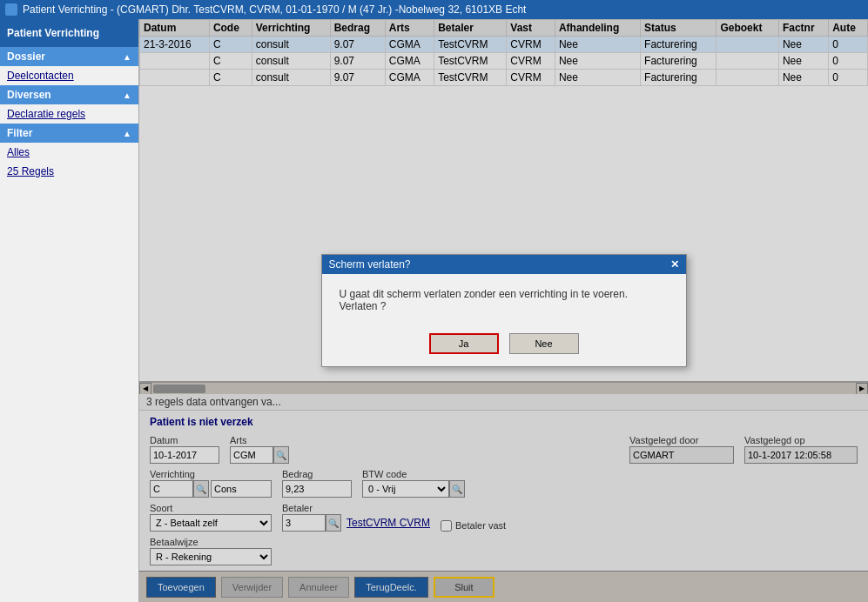  What do you see at coordinates (484, 300) in the screenshot?
I see `modal-message: U gaat dit scherm verlaten zonder een ve…` at bounding box center [484, 300].